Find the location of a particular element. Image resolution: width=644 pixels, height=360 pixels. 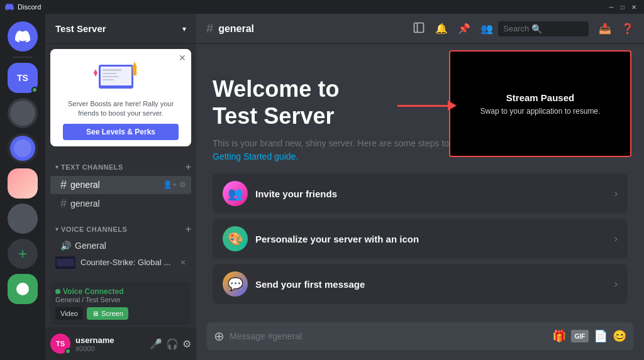

text-channels-header: ▾ TEXT CHANNELS + is located at coordinates (121, 163).